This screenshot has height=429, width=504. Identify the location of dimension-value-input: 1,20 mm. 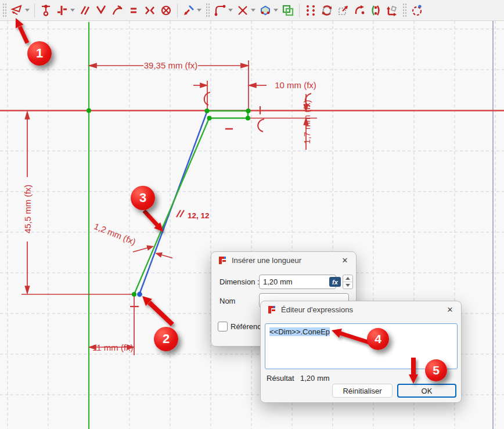
(297, 282).